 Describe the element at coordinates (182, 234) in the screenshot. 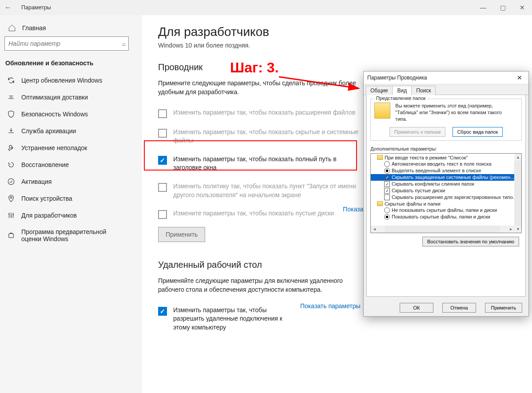

I see `apply-button: Применить` at that location.